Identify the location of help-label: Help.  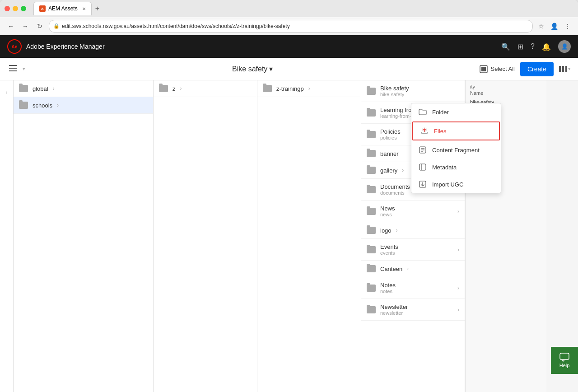
(564, 365).